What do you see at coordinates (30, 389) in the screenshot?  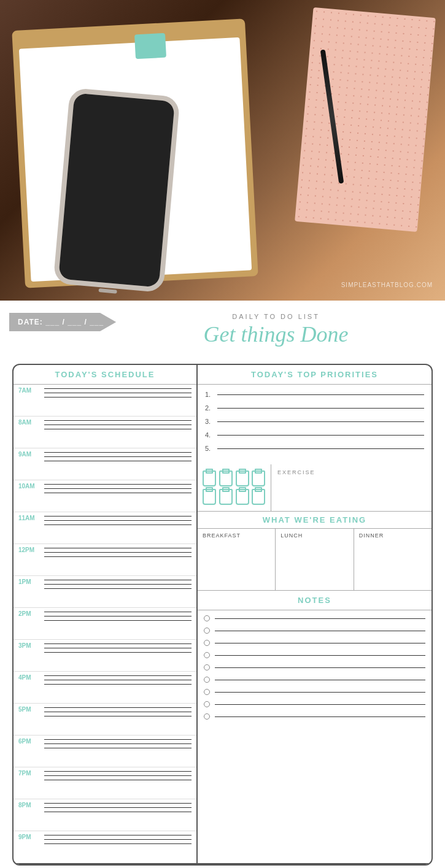 I see `time-label-7am: 7AM` at bounding box center [30, 389].